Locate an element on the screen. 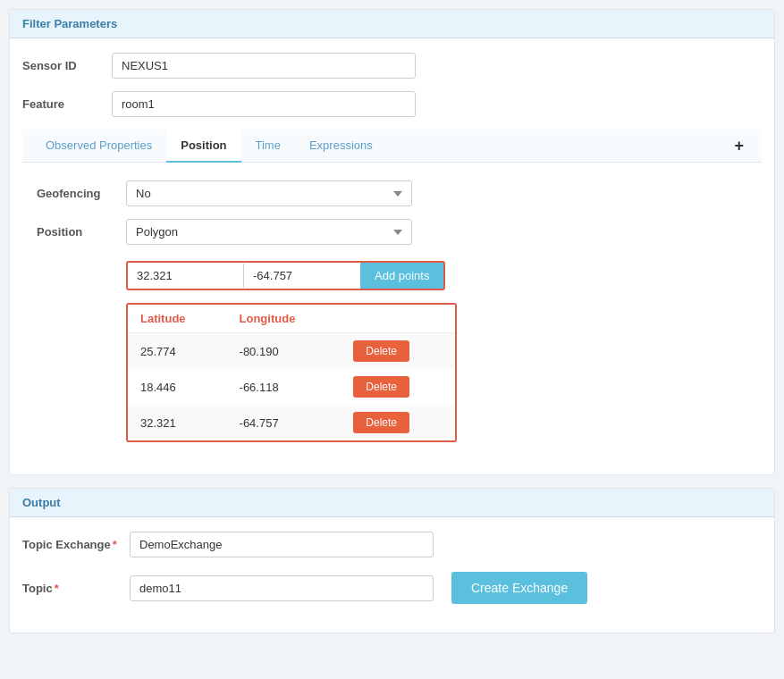  feature-label: Feature is located at coordinates (67, 104).